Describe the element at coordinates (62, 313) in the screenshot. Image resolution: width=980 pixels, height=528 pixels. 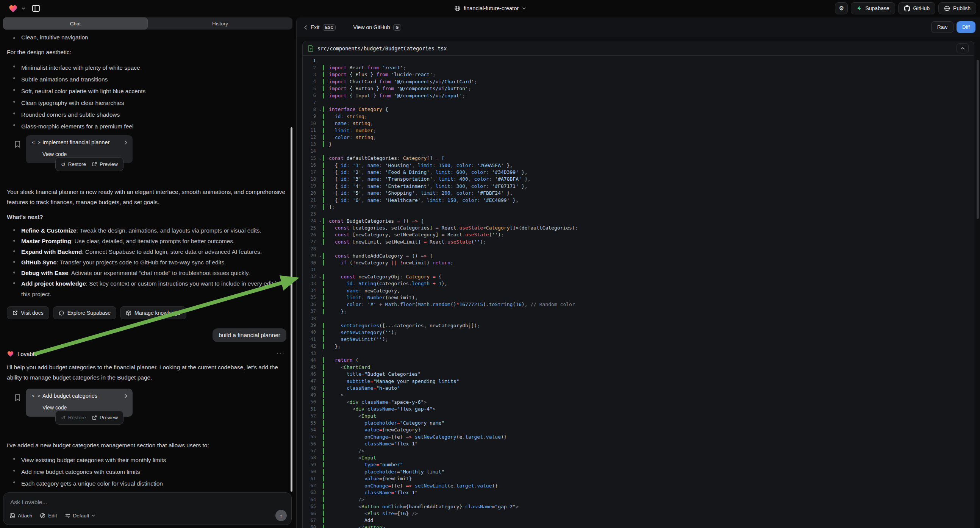
I see `chat-bubble-icon` at that location.